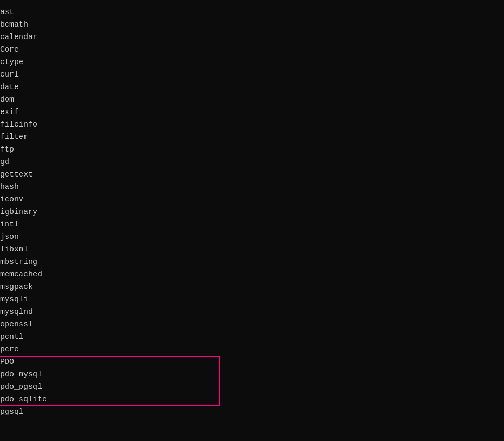 The height and width of the screenshot is (441, 504). What do you see at coordinates (252, 125) in the screenshot?
I see `module-item: fileinfo` at bounding box center [252, 125].